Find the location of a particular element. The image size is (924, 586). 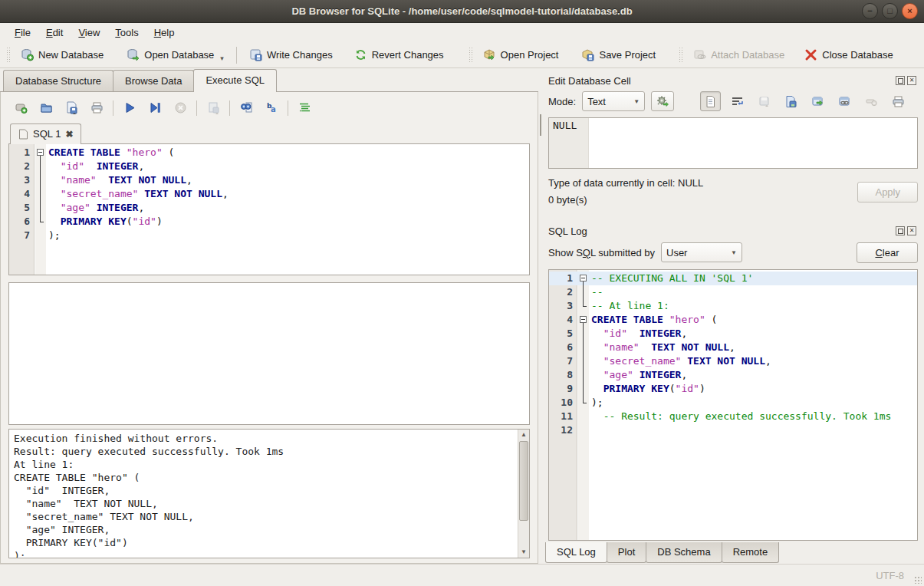

menu-file: File is located at coordinates (23, 32).